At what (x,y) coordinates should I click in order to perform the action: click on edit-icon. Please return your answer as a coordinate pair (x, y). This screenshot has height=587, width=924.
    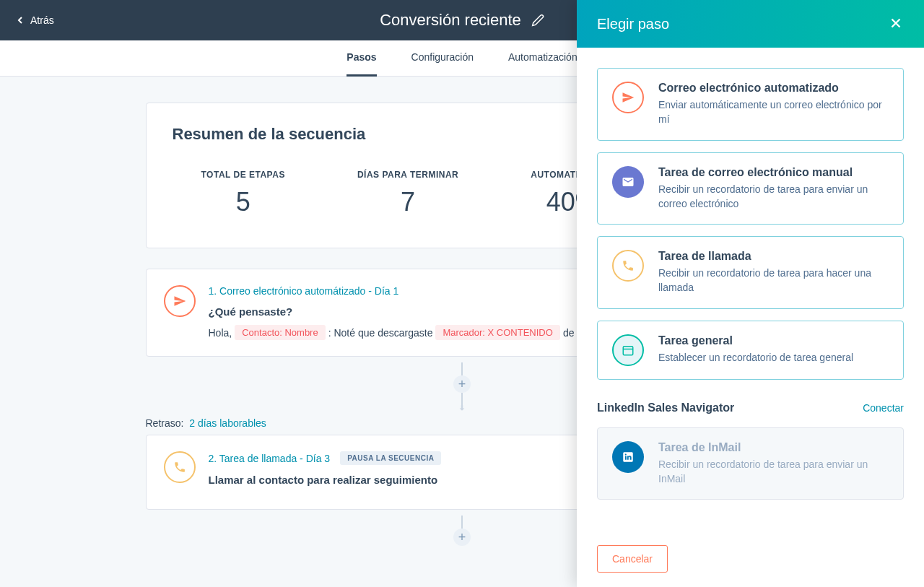
    Looking at the image, I should click on (538, 20).